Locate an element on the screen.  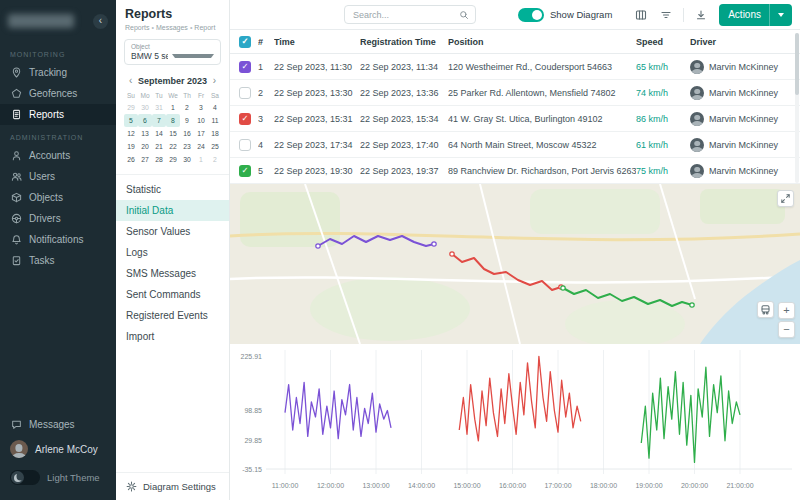
calendar-day: 5 is located at coordinates (131, 120).